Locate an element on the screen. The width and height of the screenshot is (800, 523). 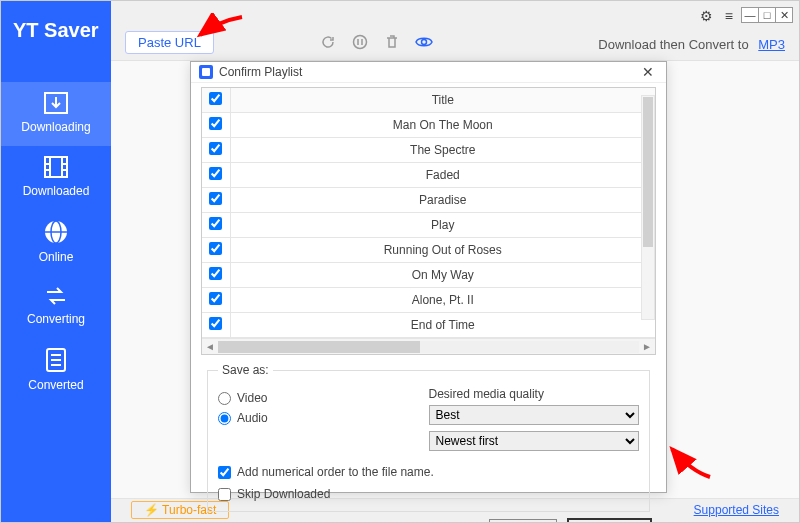
film-icon is located at coordinates (56, 167).